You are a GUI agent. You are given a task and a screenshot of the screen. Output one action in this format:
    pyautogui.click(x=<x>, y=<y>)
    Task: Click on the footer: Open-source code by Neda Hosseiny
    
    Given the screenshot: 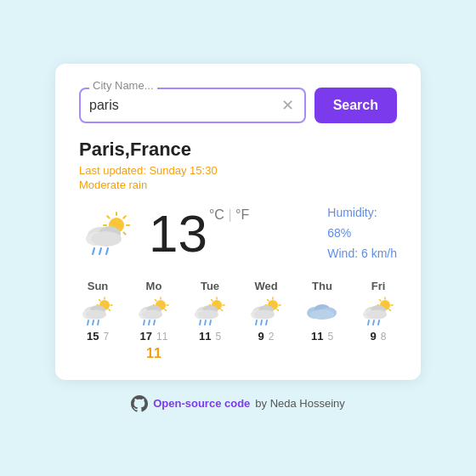 What is the action you would take?
    pyautogui.click(x=238, y=404)
    